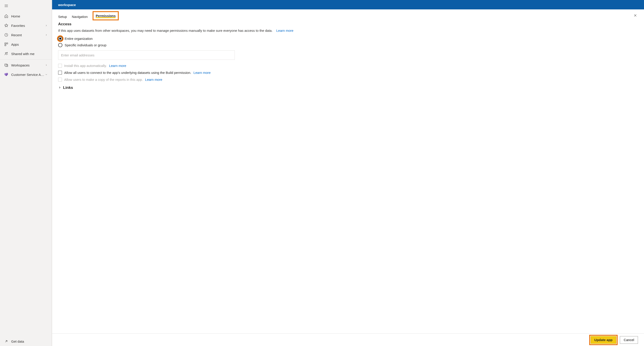  What do you see at coordinates (26, 35) in the screenshot?
I see `sidebar-item-recent: Recent` at bounding box center [26, 35].